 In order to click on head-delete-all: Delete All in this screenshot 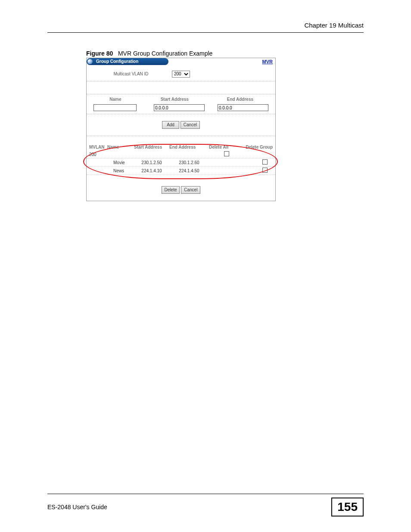, I will do `click(227, 147)`.